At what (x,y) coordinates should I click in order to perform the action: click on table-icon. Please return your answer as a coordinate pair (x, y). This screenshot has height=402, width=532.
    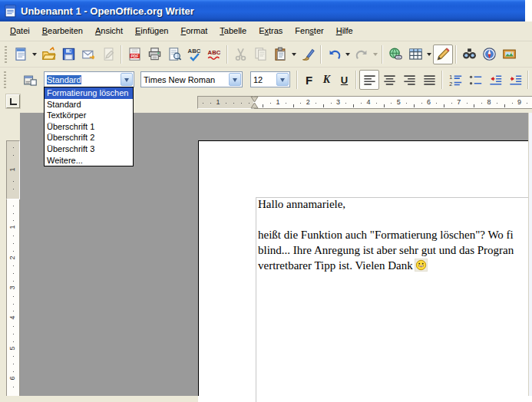
    Looking at the image, I should click on (416, 54).